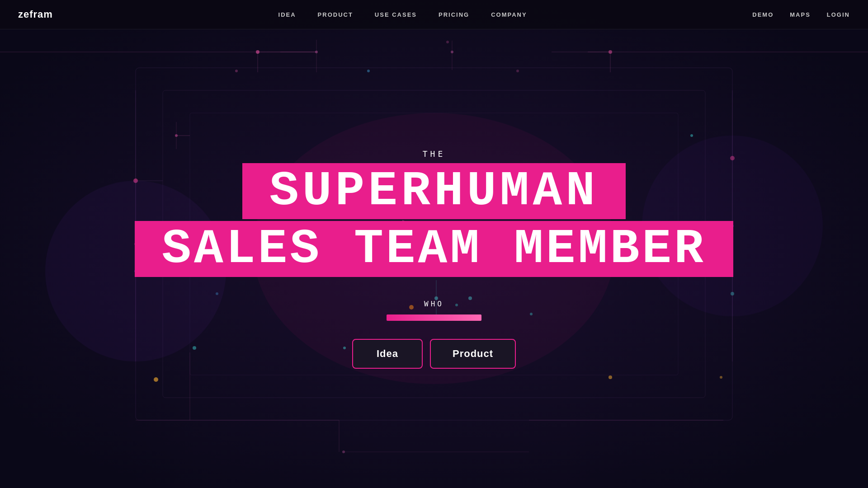 The width and height of the screenshot is (868, 488). I want to click on superhuman-heading: SUPERHUMAN, so click(434, 191).